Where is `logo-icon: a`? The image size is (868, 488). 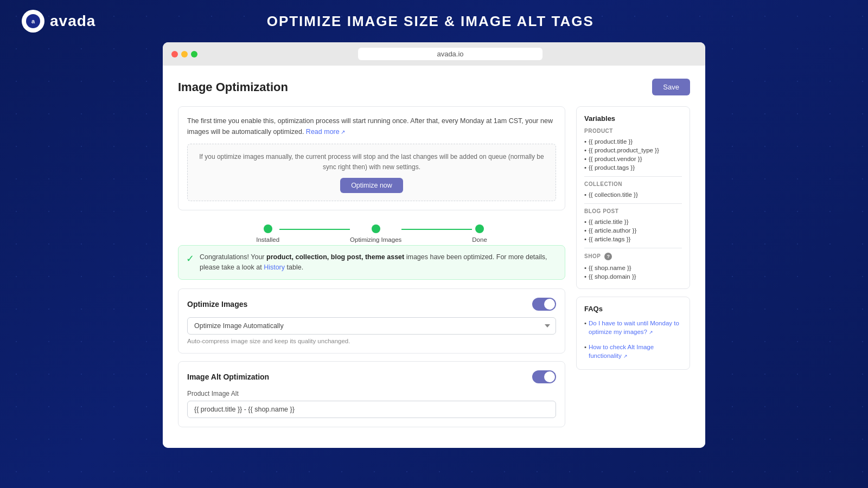
logo-icon: a is located at coordinates (33, 21).